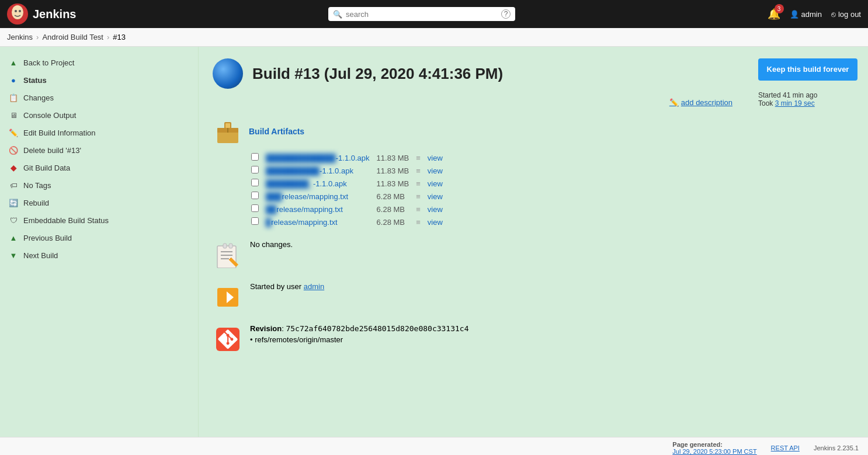 This screenshot has height=455, width=868. What do you see at coordinates (299, 340) in the screenshot?
I see `refs-text: refs/remotes/origin/master` at bounding box center [299, 340].